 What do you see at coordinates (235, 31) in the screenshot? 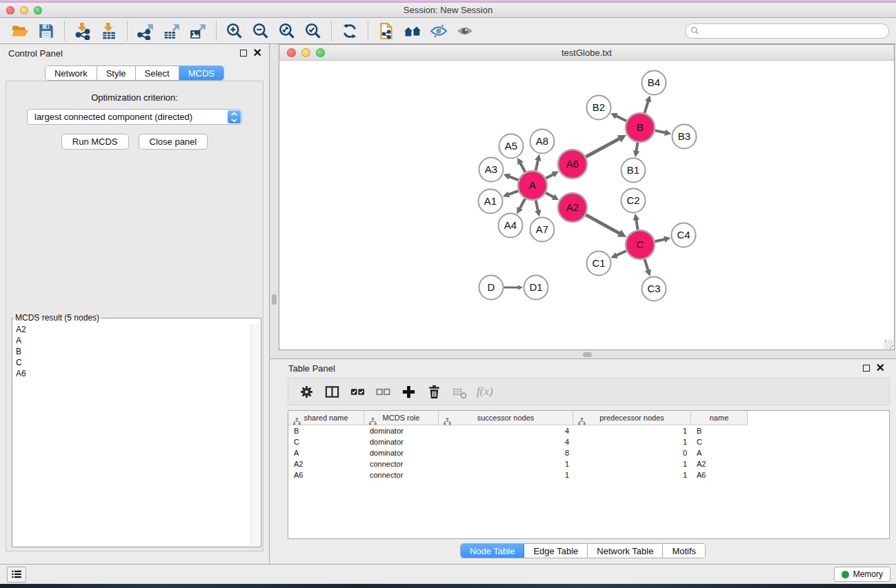
I see `zoom-in-button` at bounding box center [235, 31].